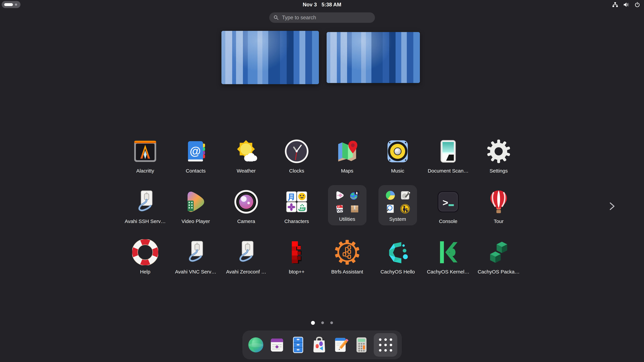 This screenshot has height=362, width=644. What do you see at coordinates (340, 345) in the screenshot?
I see `text-editor-icon` at bounding box center [340, 345].